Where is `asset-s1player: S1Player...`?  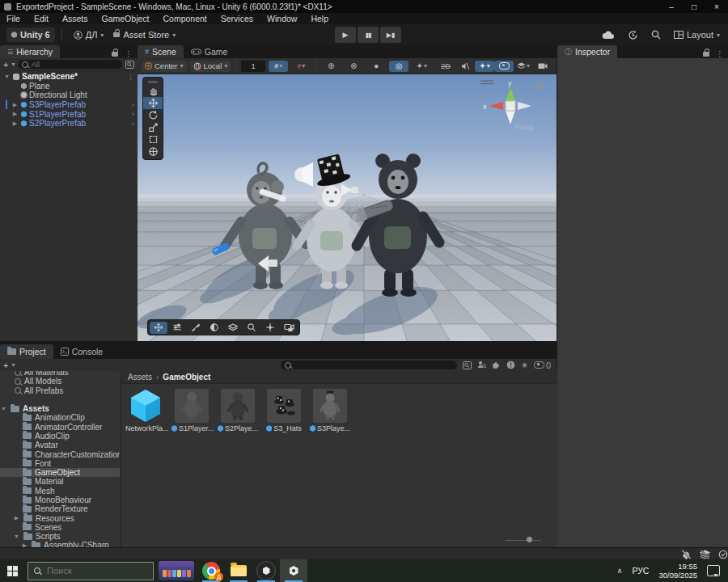
asset-s1player: S1Player... is located at coordinates (192, 411).